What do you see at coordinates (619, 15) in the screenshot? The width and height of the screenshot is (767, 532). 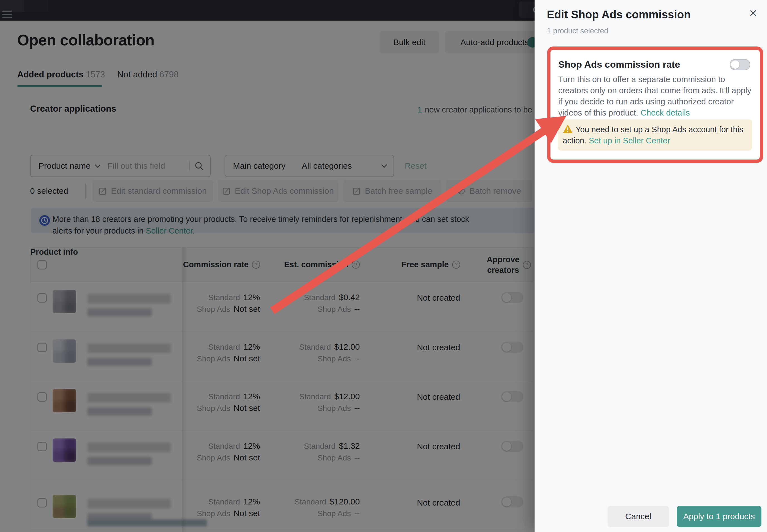 I see `drawer-title: Edit Shop Ads commission` at bounding box center [619, 15].